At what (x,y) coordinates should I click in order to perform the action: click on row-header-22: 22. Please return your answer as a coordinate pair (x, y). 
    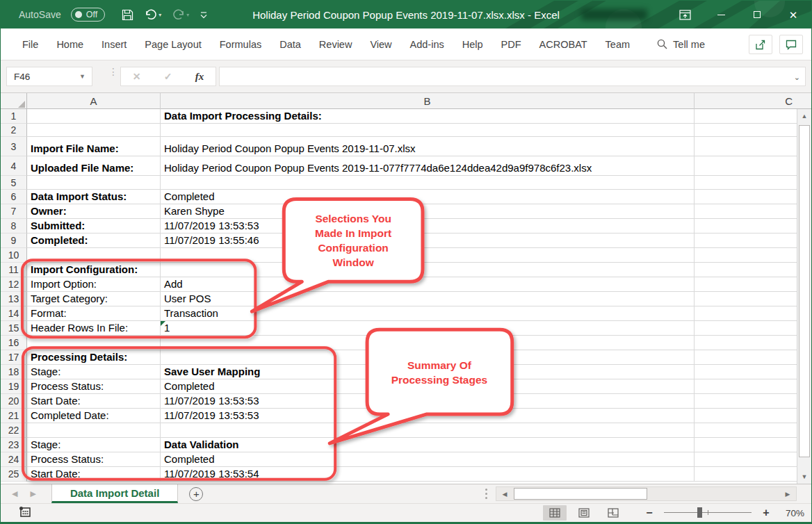
    Looking at the image, I should click on (14, 431).